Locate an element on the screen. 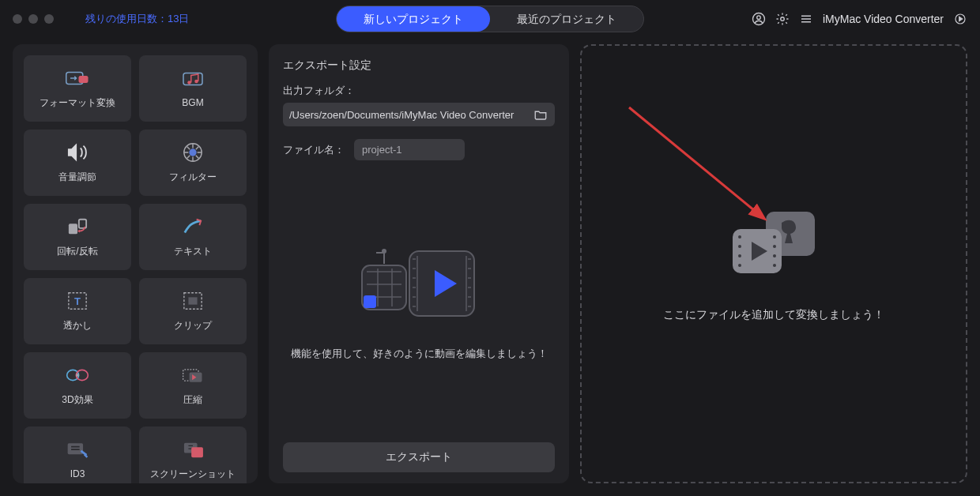 The height and width of the screenshot is (496, 980). tool-label: ID3 is located at coordinates (77, 474).